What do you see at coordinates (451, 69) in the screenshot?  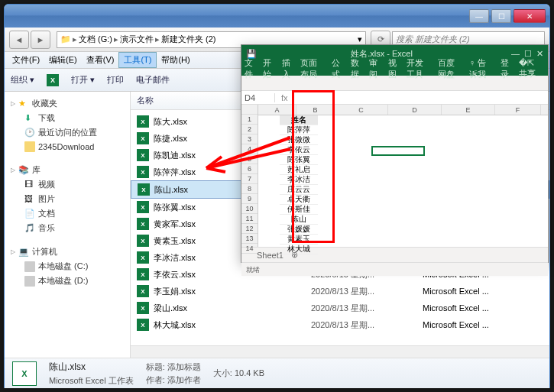 I see `ribbon-tab: 百度网盘` at bounding box center [451, 69].